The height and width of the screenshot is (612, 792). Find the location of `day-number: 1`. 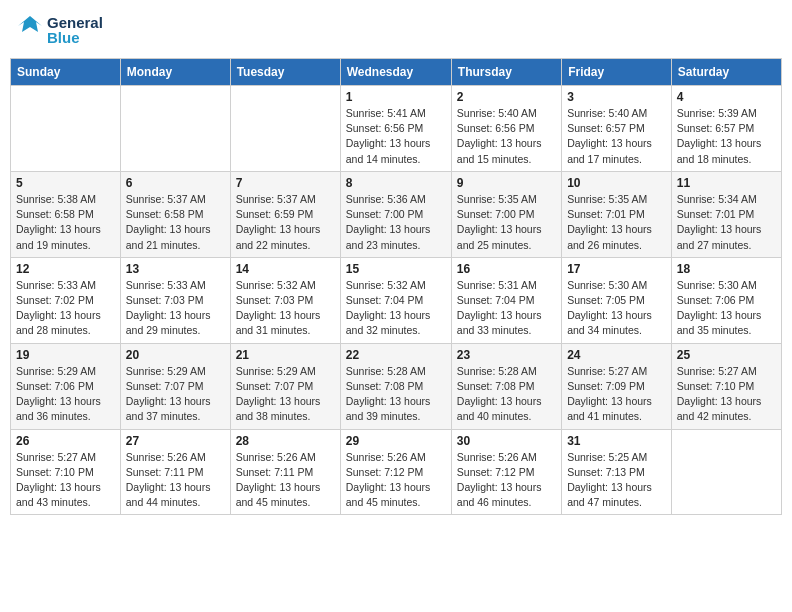

day-number: 1 is located at coordinates (396, 97).